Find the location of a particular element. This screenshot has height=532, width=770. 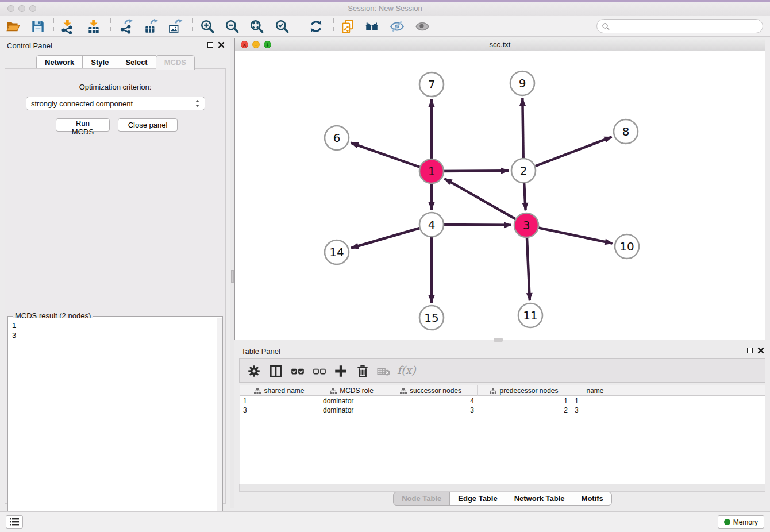

table-panel-header: Table Panel is located at coordinates (502, 351).